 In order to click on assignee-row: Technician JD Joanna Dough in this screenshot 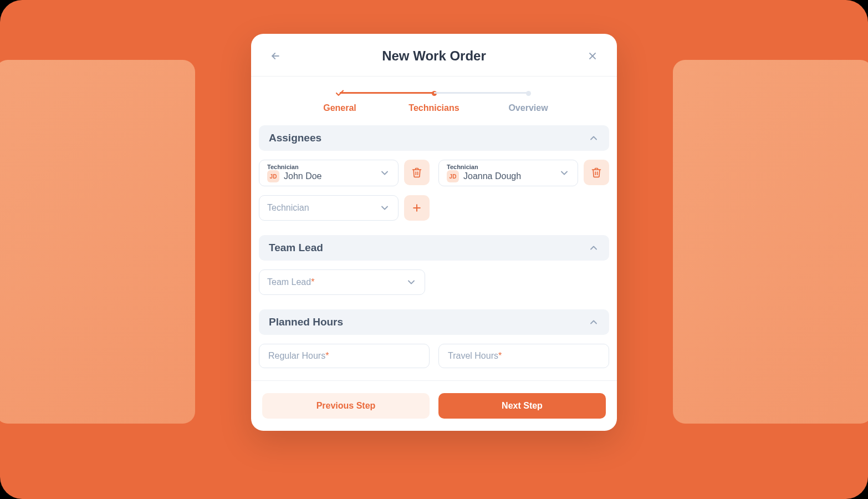, I will do `click(524, 173)`.